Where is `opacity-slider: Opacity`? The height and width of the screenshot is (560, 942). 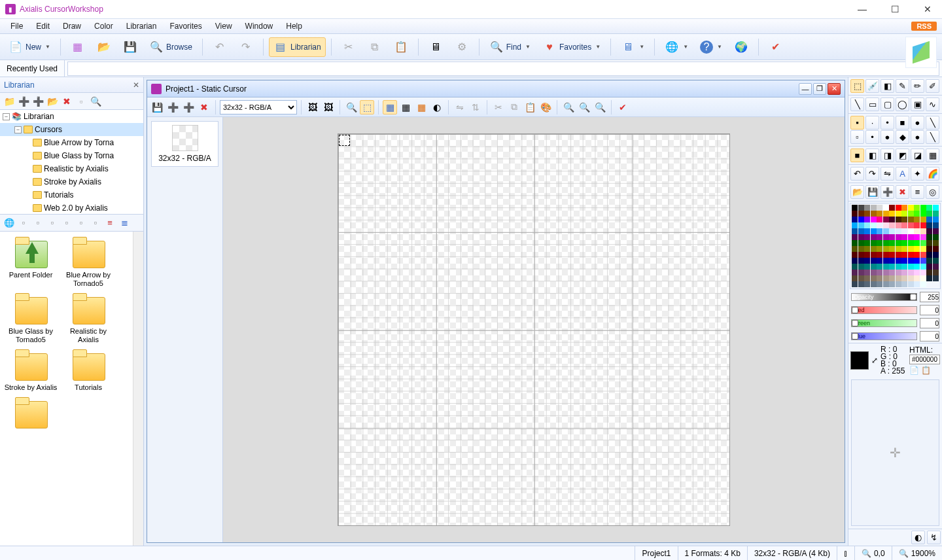
opacity-slider: Opacity is located at coordinates (895, 297).